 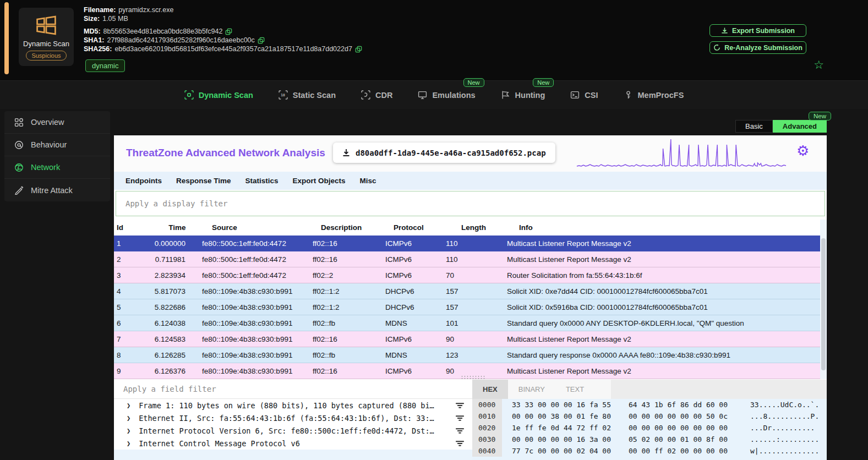 I want to click on cell-description: ff02::1:2, so click(x=349, y=292).